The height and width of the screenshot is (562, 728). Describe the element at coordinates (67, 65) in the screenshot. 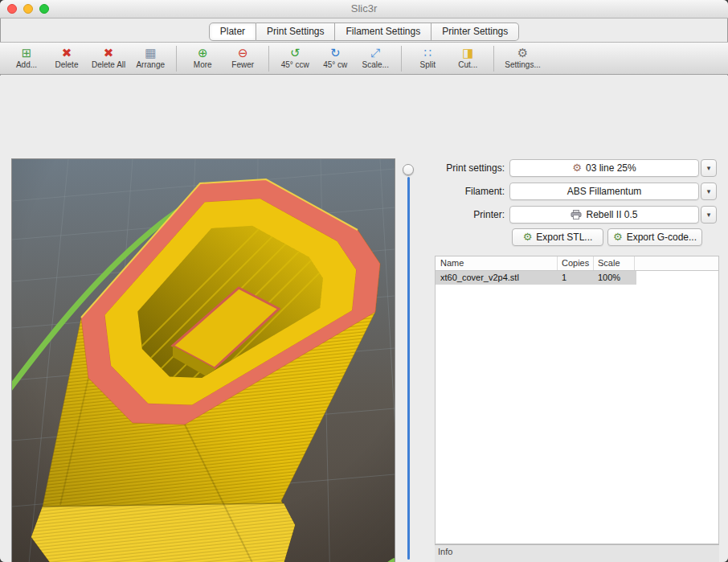

I see `toolbar-delete-label: Delete` at that location.